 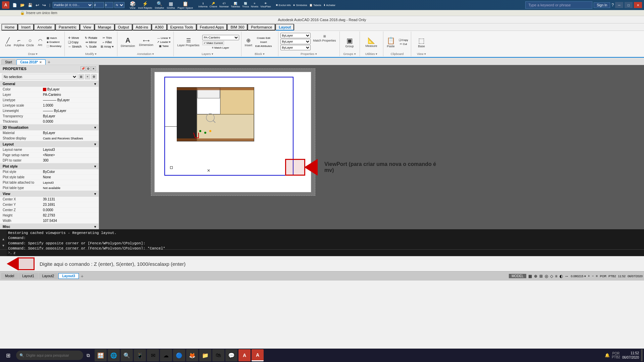 I want to click on taskview-btn: ⧉, so click(x=88, y=355).